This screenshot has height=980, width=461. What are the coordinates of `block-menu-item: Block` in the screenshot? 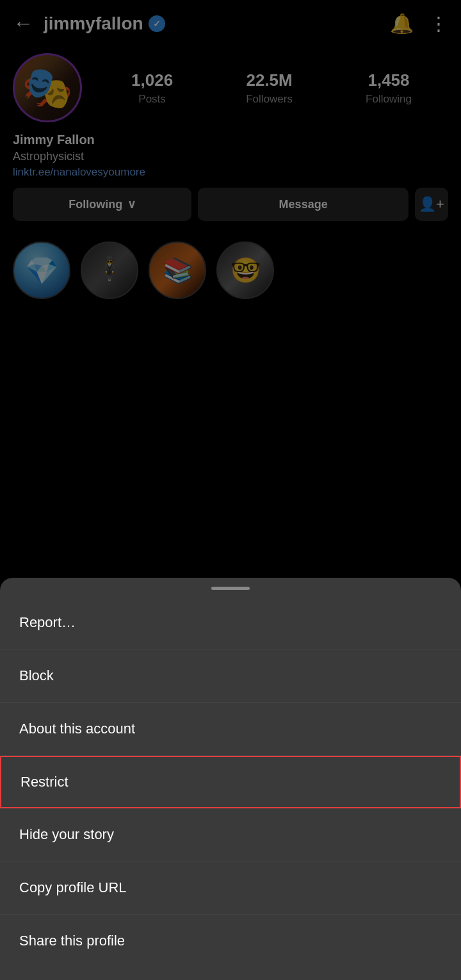 It's located at (230, 676).